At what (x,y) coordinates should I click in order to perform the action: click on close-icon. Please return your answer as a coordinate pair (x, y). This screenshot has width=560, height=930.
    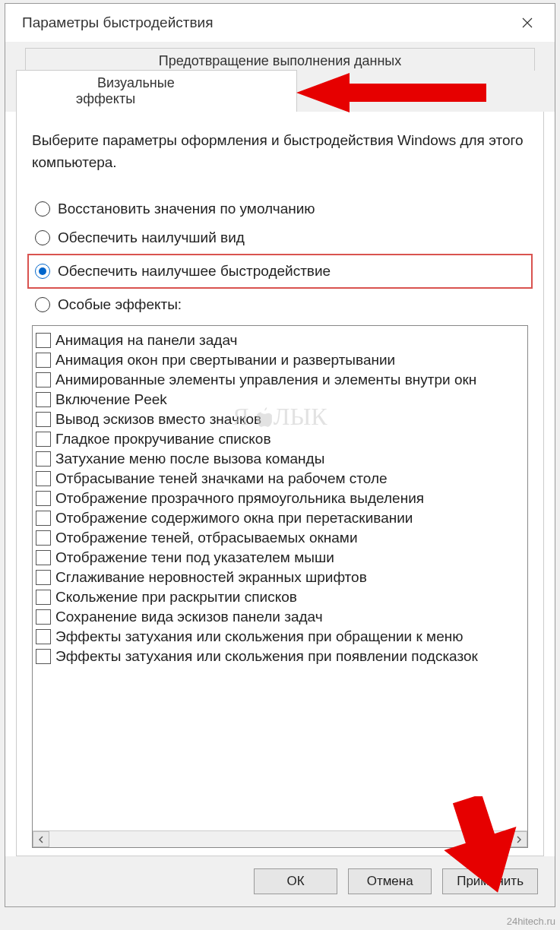
    Looking at the image, I should click on (527, 23).